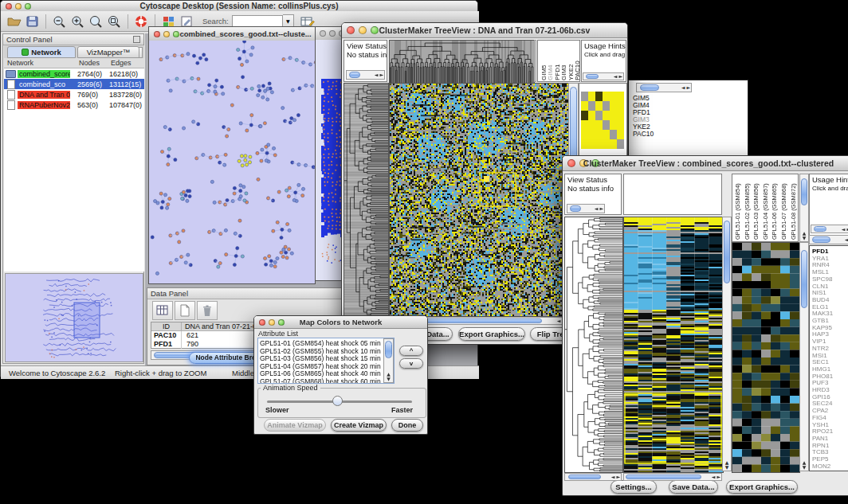 The image size is (848, 504). I want to click on column-dendrogram-panel, so click(673, 194).